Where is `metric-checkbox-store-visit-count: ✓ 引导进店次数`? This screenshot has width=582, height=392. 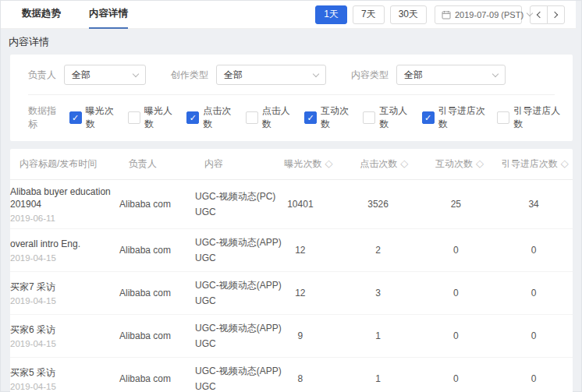
metric-checkbox-store-visit-count: ✓ 引导进店次数 is located at coordinates (454, 118).